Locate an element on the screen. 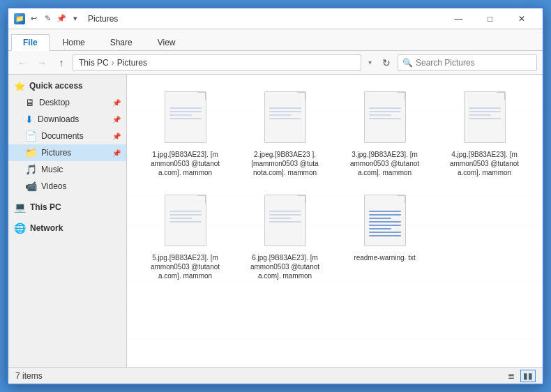 Image resolution: width=551 pixels, height=392 pixels. sidebar-label-music: Music is located at coordinates (52, 169).